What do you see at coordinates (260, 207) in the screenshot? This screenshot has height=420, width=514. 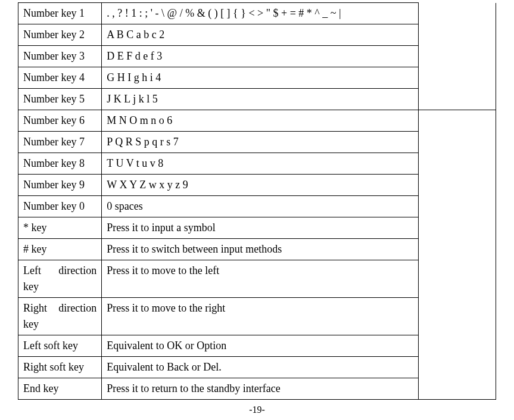 I see `desc-cell: 0 spaces` at bounding box center [260, 207].